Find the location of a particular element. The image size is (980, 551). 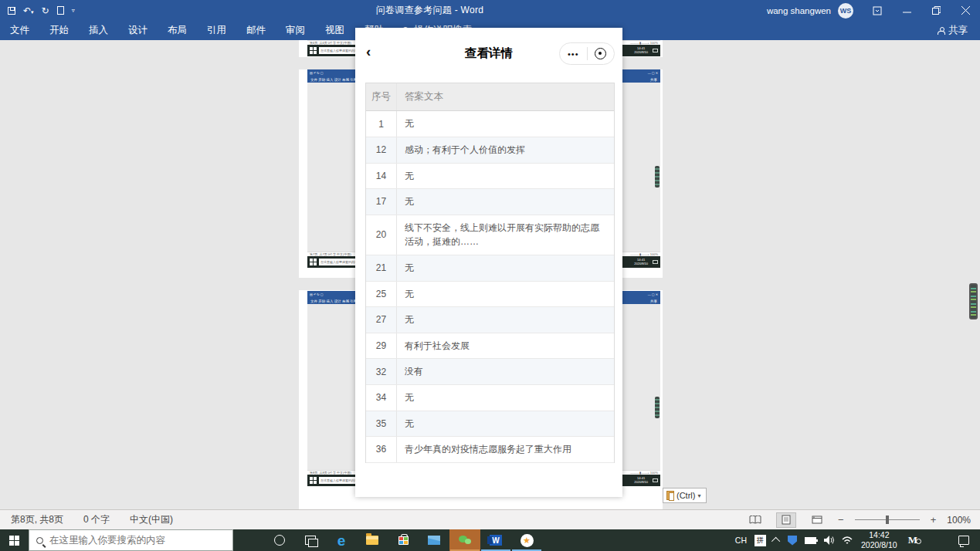

volume-tray-button is located at coordinates (829, 540).